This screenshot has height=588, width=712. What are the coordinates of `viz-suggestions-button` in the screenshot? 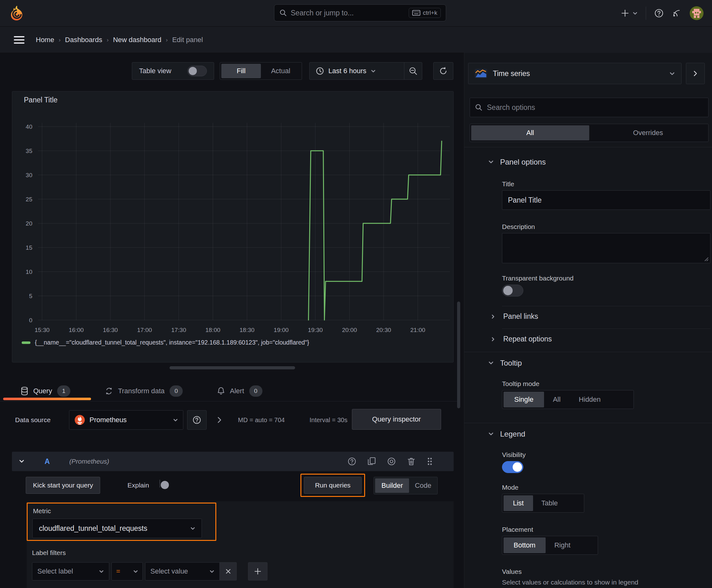 It's located at (695, 74).